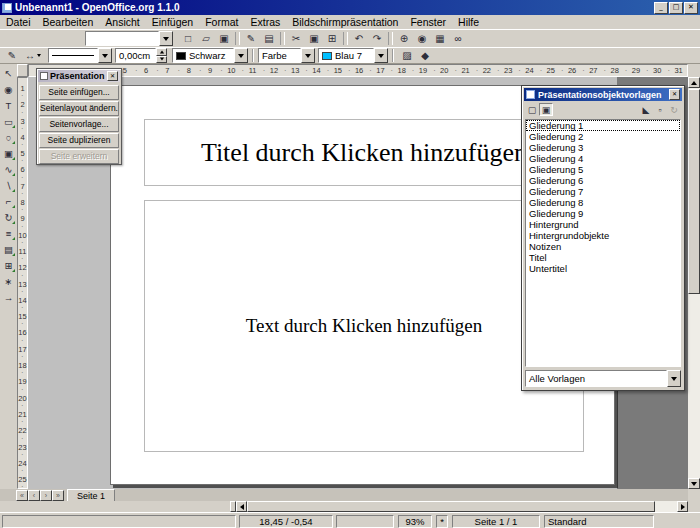 This screenshot has width=700, height=528. Describe the element at coordinates (79, 140) in the screenshot. I see `palette-button: Seite duplizieren` at that location.